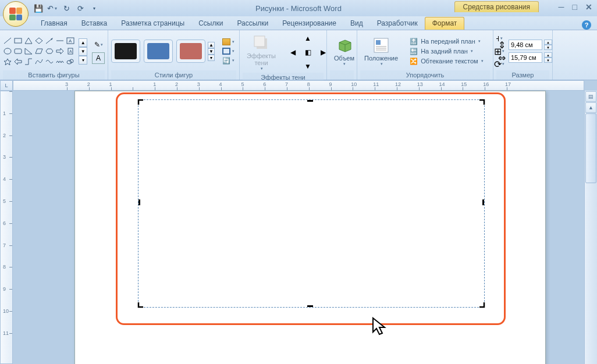  I want to click on scroll-thumb, so click(591, 148).